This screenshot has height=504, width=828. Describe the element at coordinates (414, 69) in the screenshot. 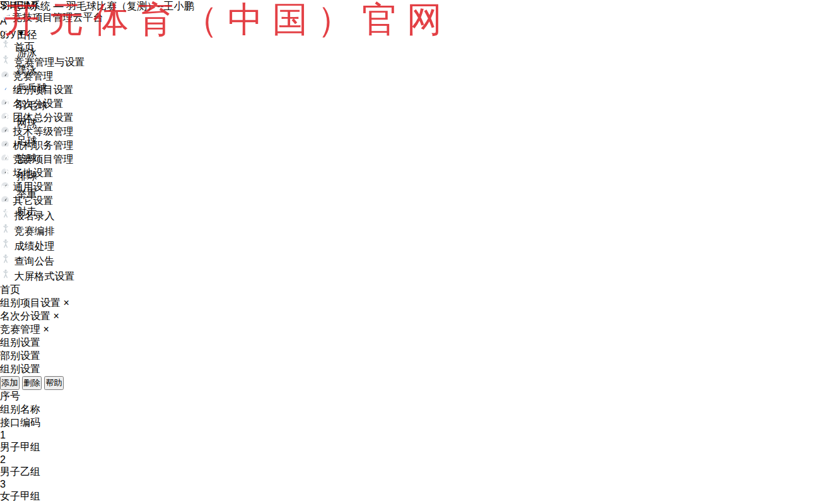

I see `sport-item-finswimming: 蹼泳` at that location.